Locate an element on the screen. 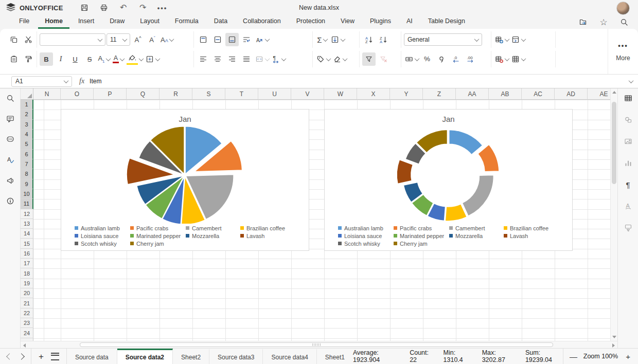 The height and width of the screenshot is (364, 638). font-color-button: A is located at coordinates (118, 59).